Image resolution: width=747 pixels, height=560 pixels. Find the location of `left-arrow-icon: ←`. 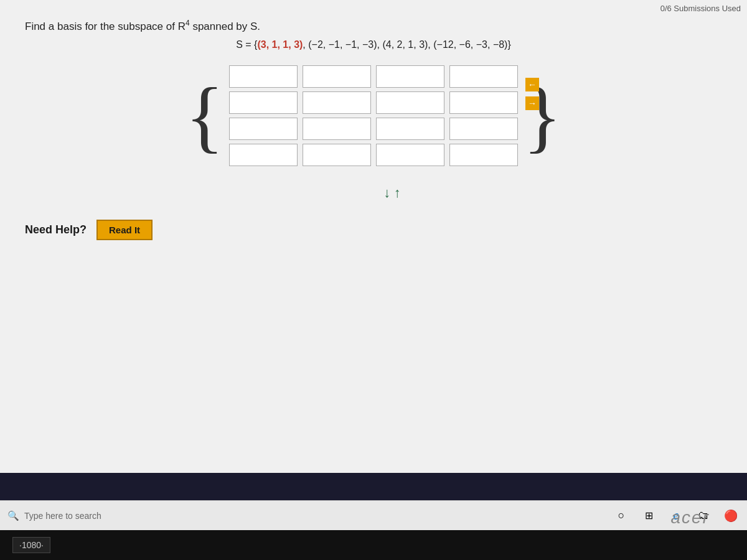

left-arrow-icon: ← is located at coordinates (532, 85).